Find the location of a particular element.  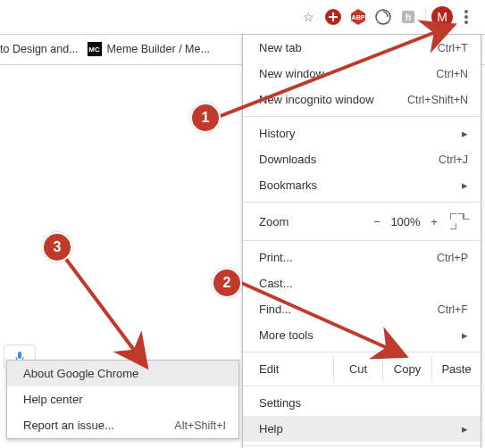

submenu-report-issue: Report an issue...Alt+Shift+I is located at coordinates (123, 425).